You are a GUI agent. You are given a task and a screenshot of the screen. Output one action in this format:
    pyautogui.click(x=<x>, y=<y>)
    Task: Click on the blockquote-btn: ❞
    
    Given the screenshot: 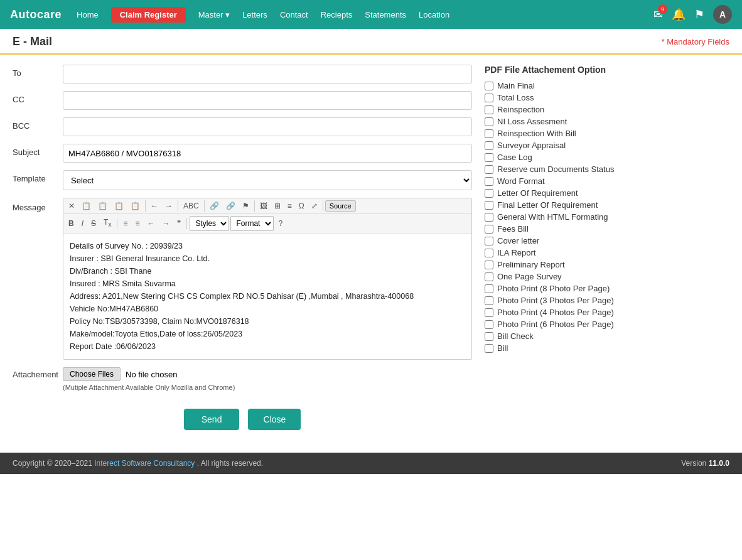 What is the action you would take?
    pyautogui.click(x=179, y=223)
    